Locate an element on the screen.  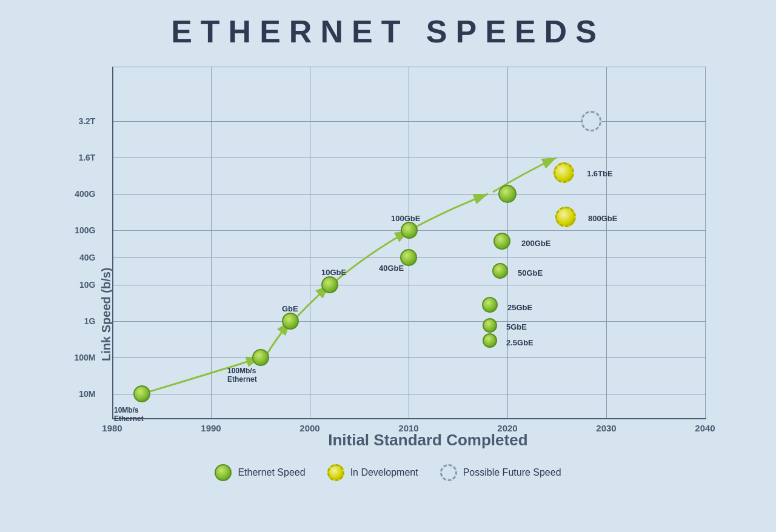
point-100mbs is located at coordinates (261, 357).